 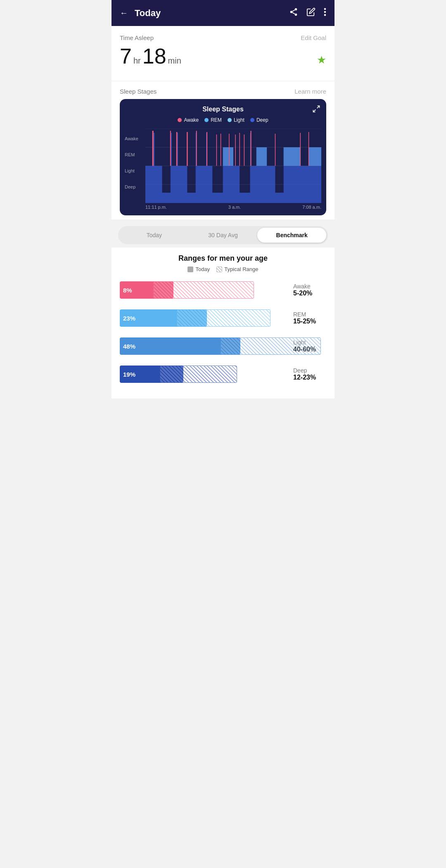 I want to click on typical-legend-label: Typical Range, so click(x=241, y=269).